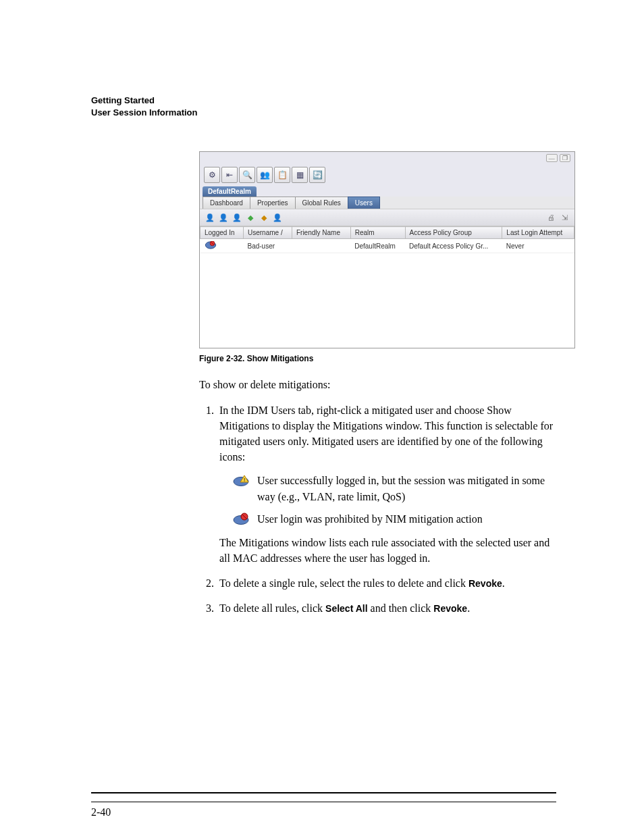  Describe the element at coordinates (394, 519) in the screenshot. I see `icon-item-2: User login was prohibited by NIM mitigat…` at that location.